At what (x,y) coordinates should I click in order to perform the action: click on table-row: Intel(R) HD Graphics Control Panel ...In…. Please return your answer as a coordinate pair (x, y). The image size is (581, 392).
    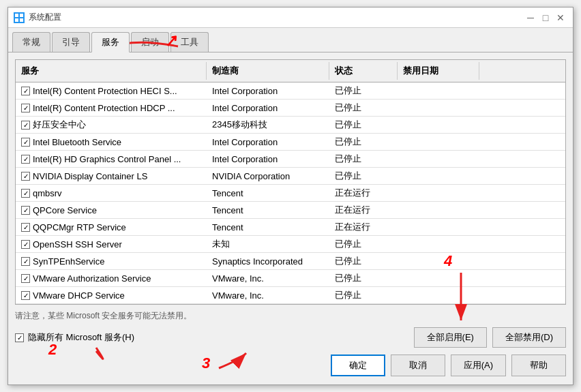
    Looking at the image, I should click on (290, 160).